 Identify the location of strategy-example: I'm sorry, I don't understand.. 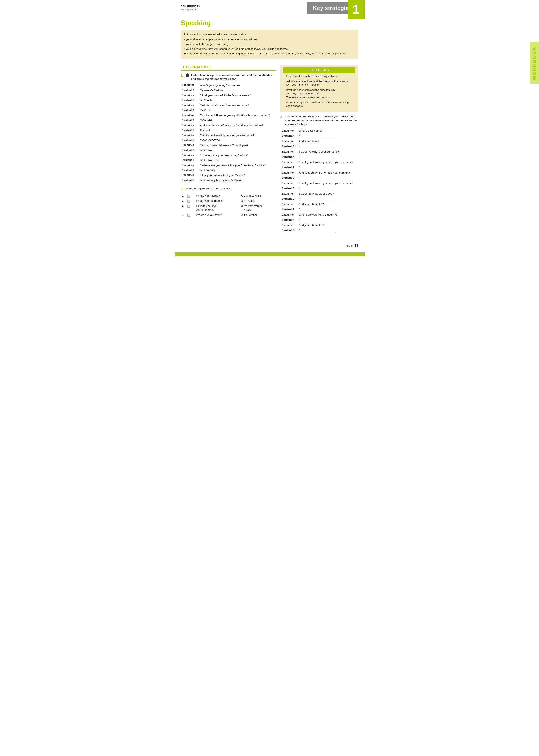
(303, 94).